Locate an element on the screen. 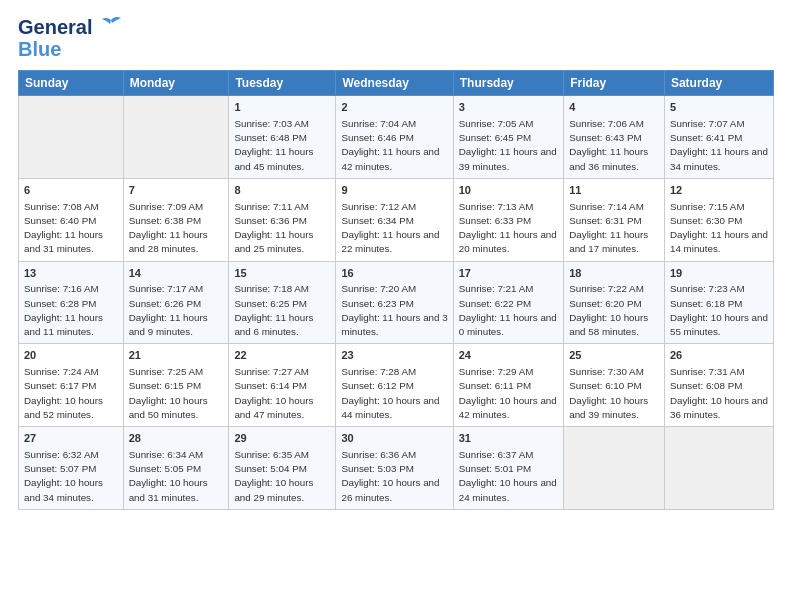 The height and width of the screenshot is (612, 792). day-info: Daylight: 10 hours and 42 minutes. is located at coordinates (508, 408).